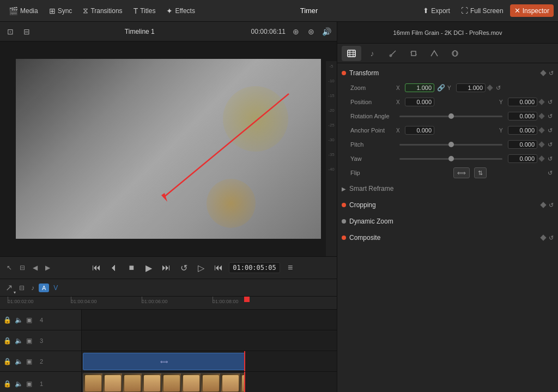  Describe the element at coordinates (145, 11) in the screenshot. I see `titles-menu-item: T Titles` at that location.